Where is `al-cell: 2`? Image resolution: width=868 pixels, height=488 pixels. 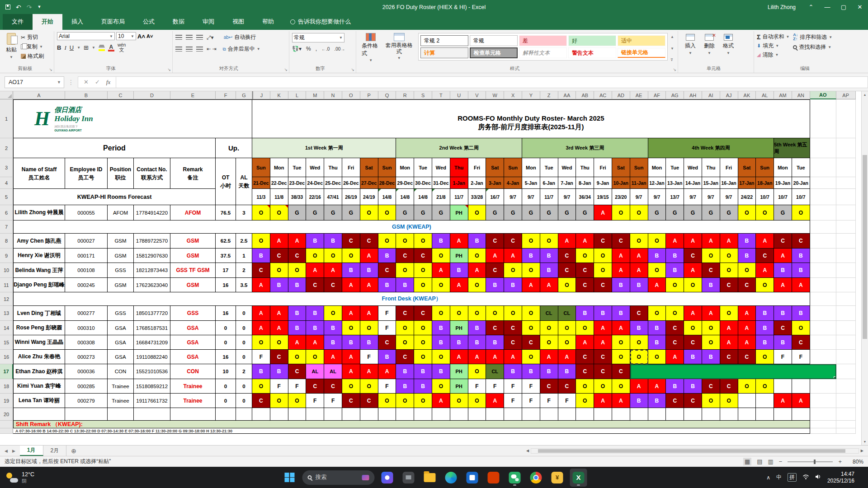
al-cell: 2 is located at coordinates (244, 371).